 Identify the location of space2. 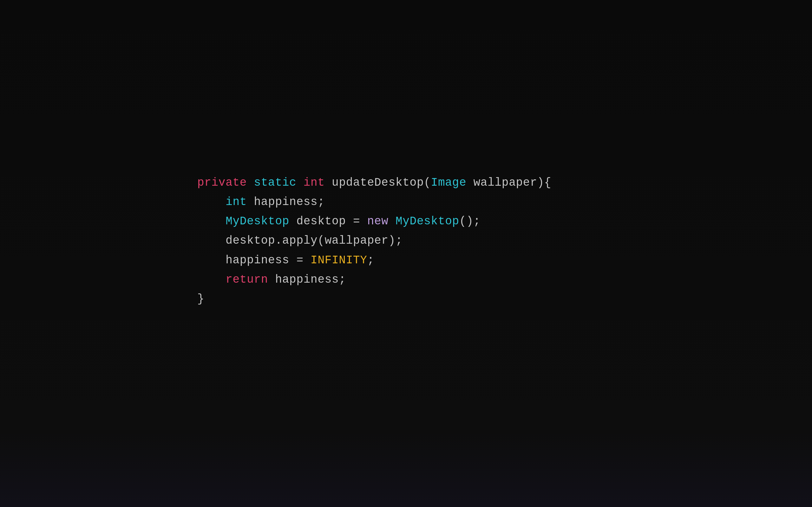
(392, 221).